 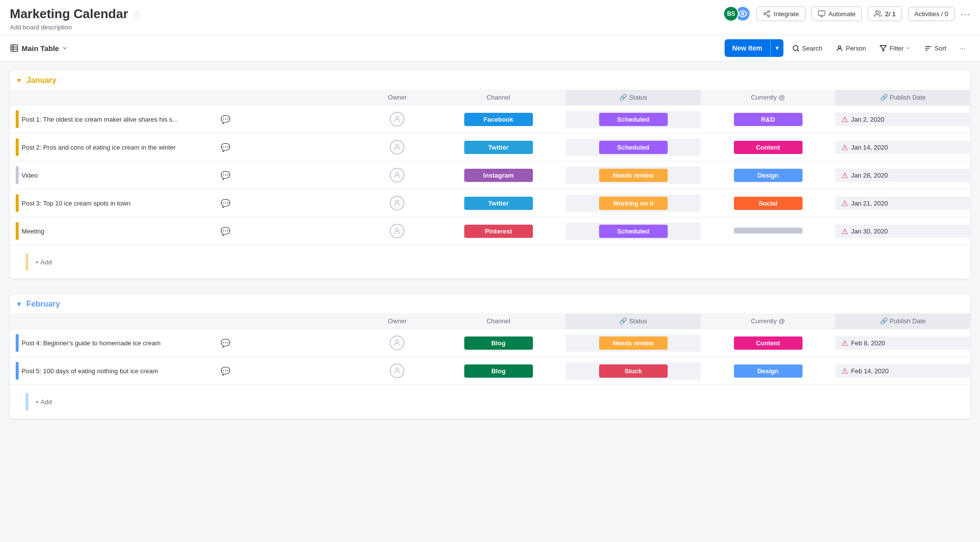 I want to click on currently-cell-january-3: Social, so click(x=768, y=203).